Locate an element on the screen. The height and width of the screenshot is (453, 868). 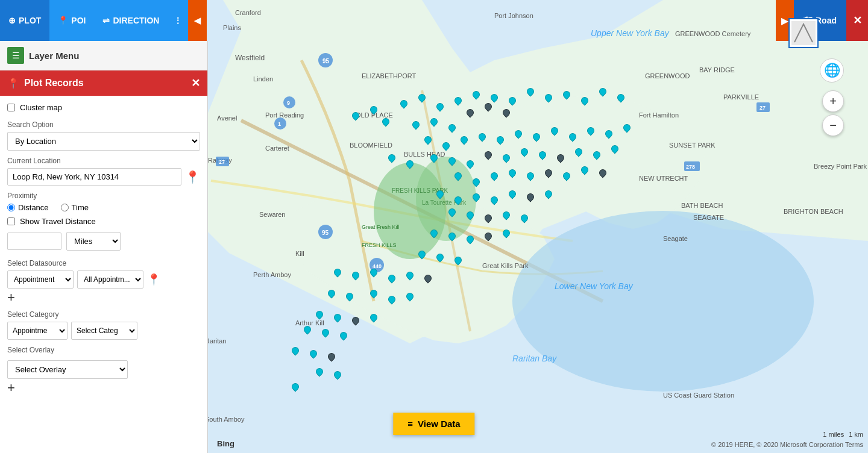
poi-icon: 📍 is located at coordinates (63, 20).